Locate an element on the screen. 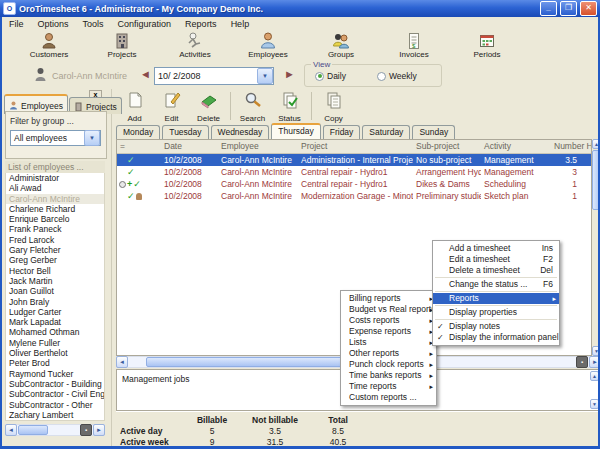 This screenshot has width=600, height=449. minimize-button: _ is located at coordinates (548, 8).